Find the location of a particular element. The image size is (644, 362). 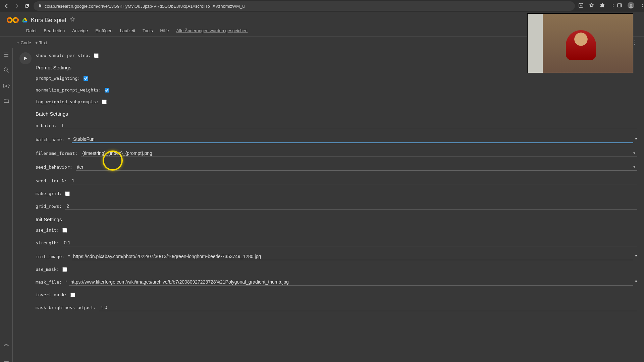

avatar-icon is located at coordinates (631, 6).